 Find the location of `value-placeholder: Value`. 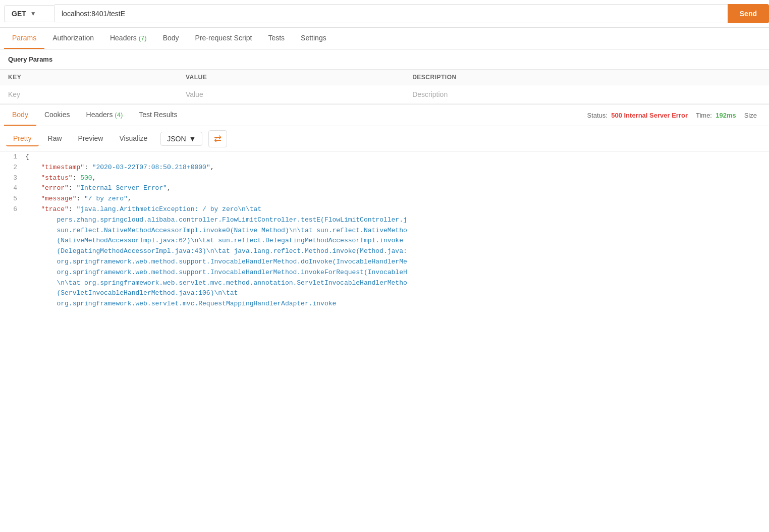

value-placeholder: Value is located at coordinates (291, 95).